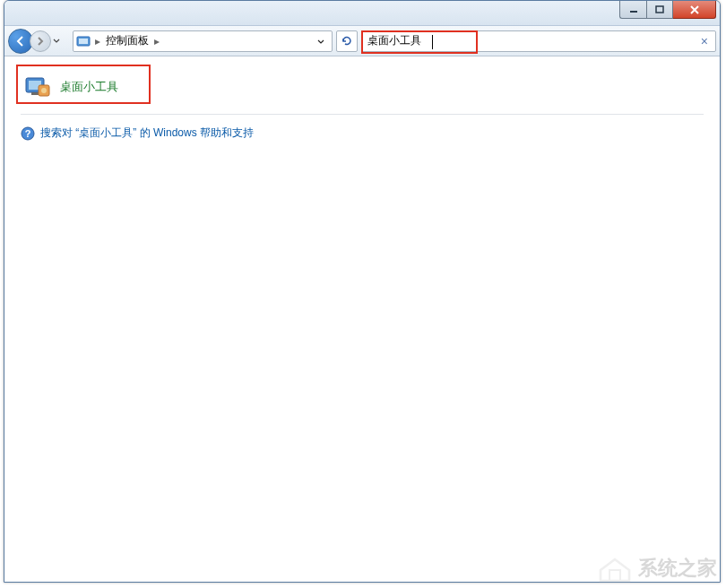 The width and height of the screenshot is (726, 588). What do you see at coordinates (362, 13) in the screenshot?
I see `titlebar` at bounding box center [362, 13].